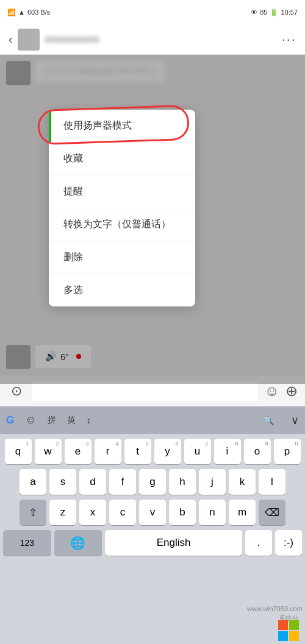 The image size is (305, 644). Describe the element at coordinates (274, 12) in the screenshot. I see `status-right: 👁 85 🔋 10:57` at that location.